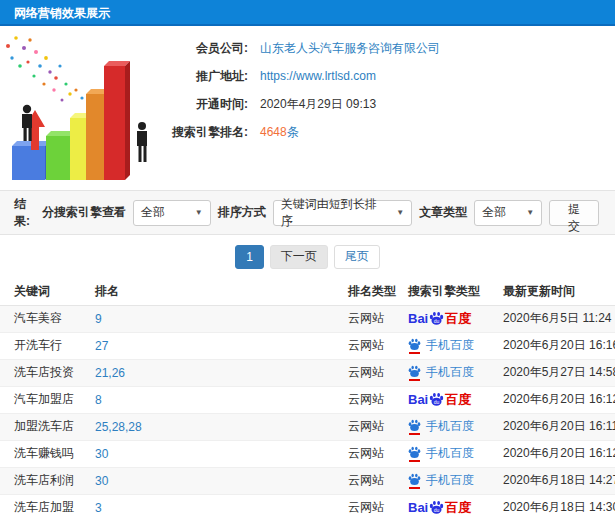  I want to click on engine-rank-count: 4648, so click(274, 132).